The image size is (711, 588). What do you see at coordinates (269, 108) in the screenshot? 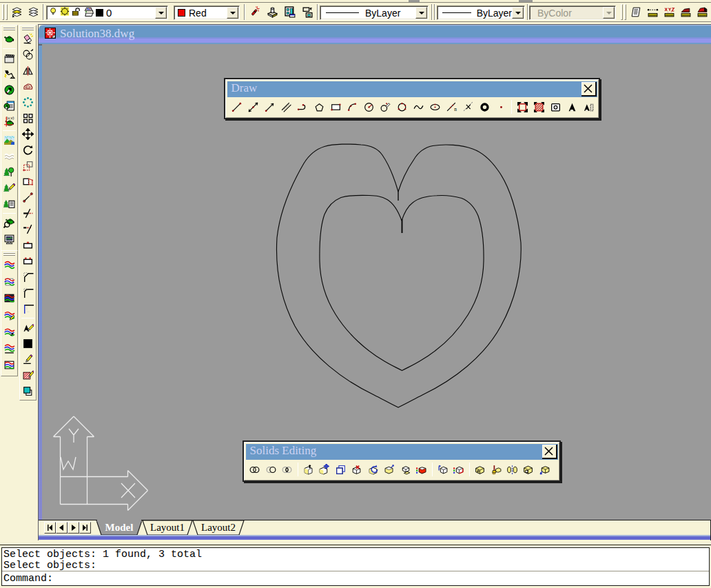
I see `draw-ray-button` at bounding box center [269, 108].